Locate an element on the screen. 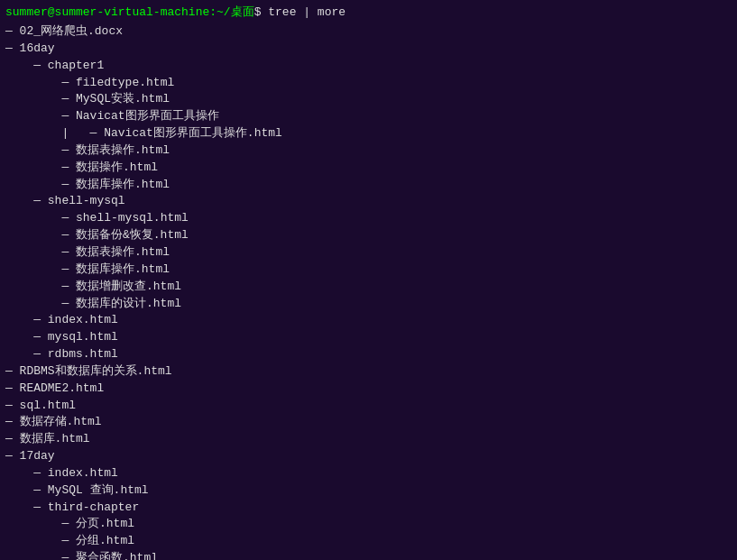 The width and height of the screenshot is (737, 560). tree-line: — rdbms.html is located at coordinates (368, 355).